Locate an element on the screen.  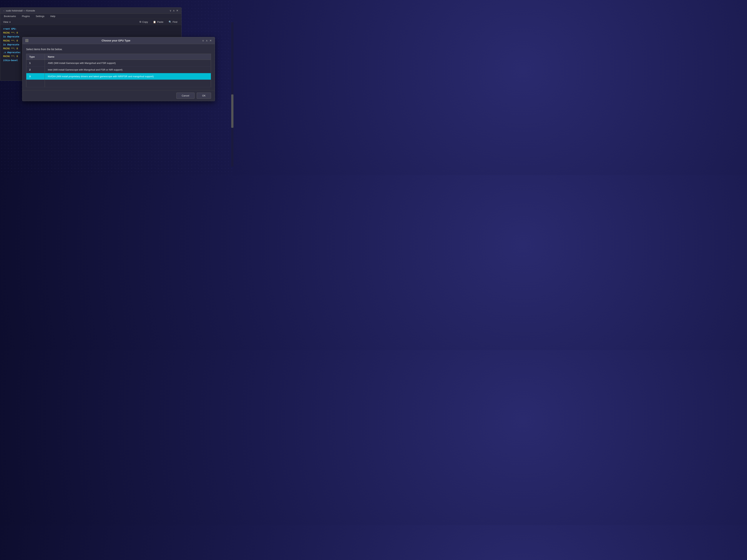
menubar-help: Help is located at coordinates (53, 16).